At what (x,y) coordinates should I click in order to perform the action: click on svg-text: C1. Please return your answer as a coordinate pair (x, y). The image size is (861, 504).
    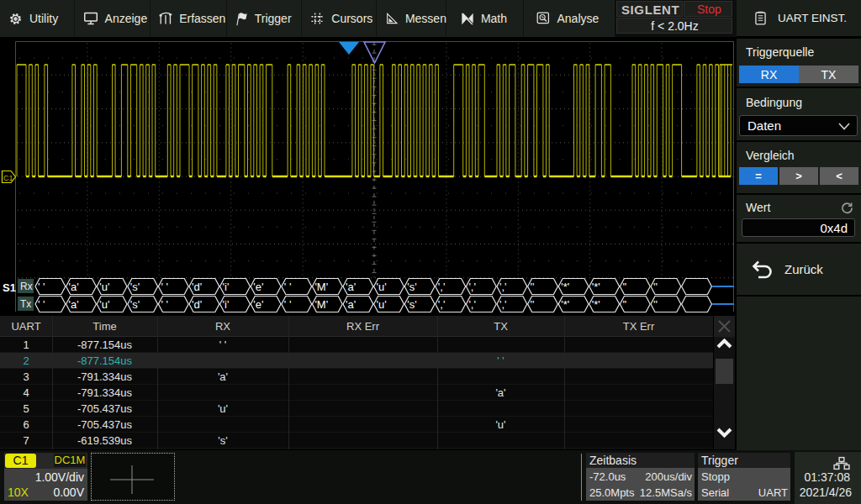
    Looking at the image, I should click on (8, 178).